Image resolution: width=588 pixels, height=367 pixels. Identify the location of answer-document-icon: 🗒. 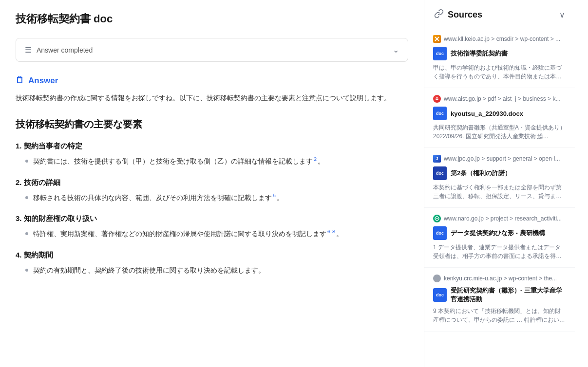
(20, 81).